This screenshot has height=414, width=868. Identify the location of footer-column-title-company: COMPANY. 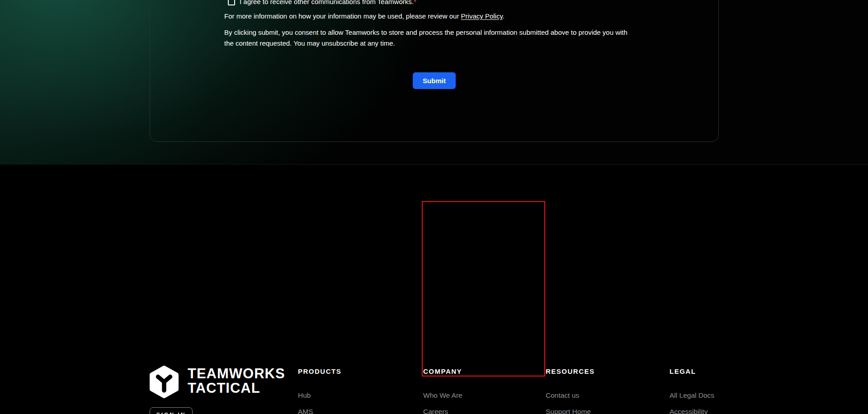
(443, 372).